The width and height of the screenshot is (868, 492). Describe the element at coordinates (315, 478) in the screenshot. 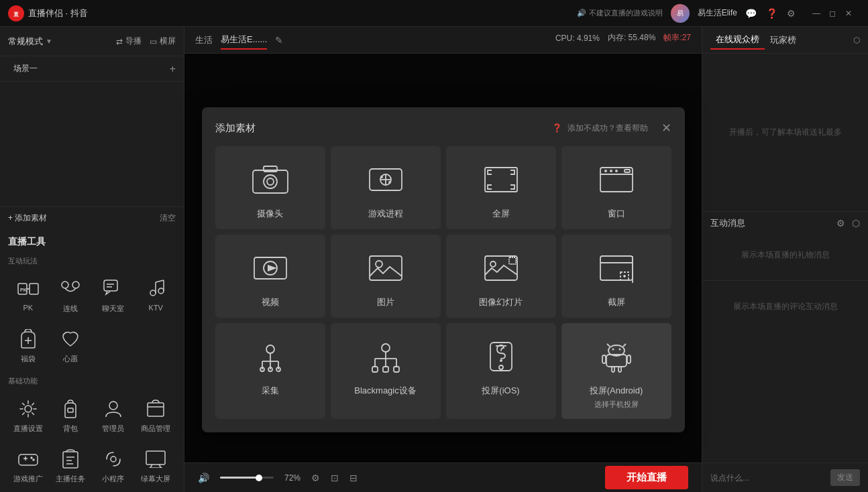

I see `mixer-icon: ⚙` at that location.